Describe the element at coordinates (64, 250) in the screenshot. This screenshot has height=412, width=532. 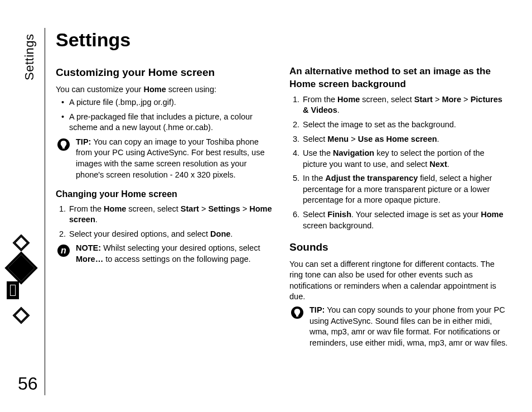
I see `svg-text: n` at that location.